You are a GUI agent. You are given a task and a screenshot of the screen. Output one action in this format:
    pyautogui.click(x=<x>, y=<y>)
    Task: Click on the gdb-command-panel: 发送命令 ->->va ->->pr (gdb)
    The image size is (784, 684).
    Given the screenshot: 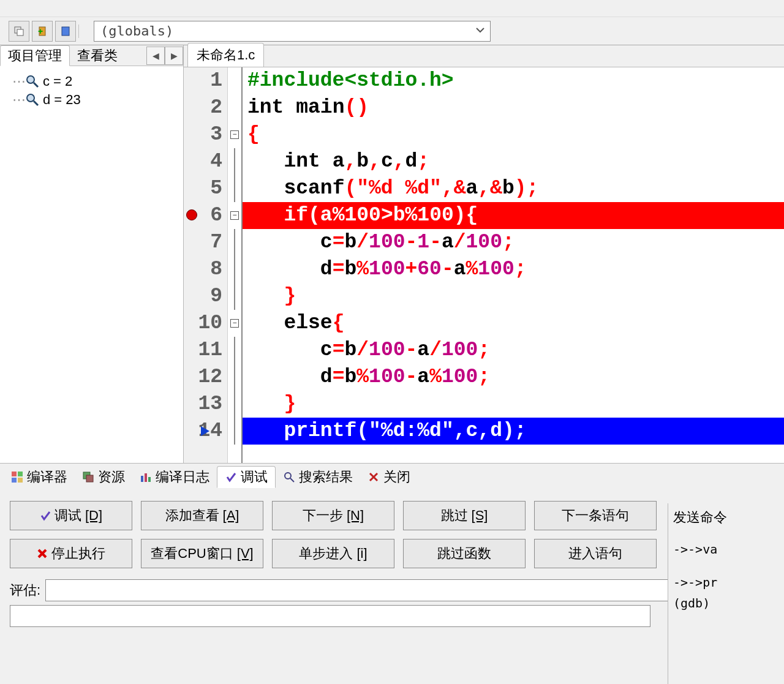 What is the action you would take?
    pyautogui.click(x=726, y=594)
    